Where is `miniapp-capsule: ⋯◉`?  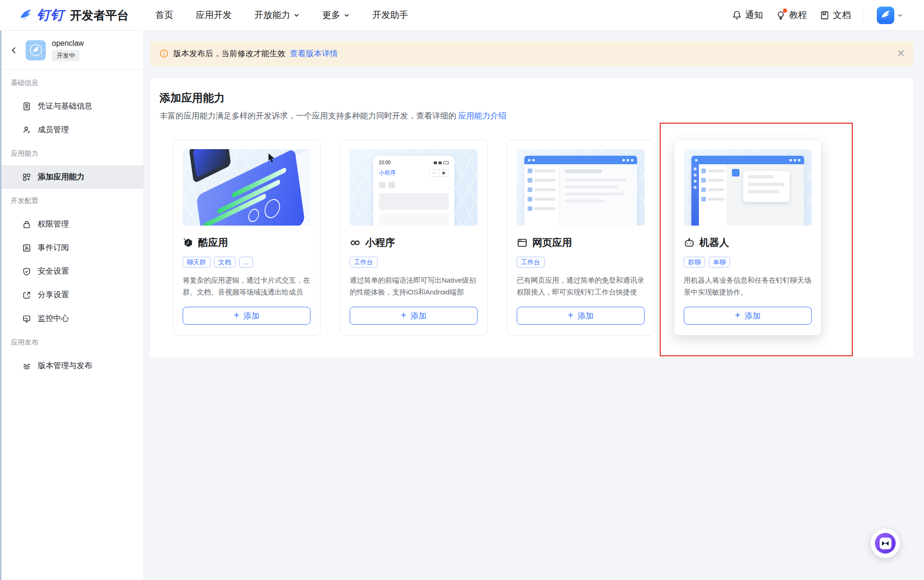
miniapp-capsule: ⋯◉ is located at coordinates (439, 173).